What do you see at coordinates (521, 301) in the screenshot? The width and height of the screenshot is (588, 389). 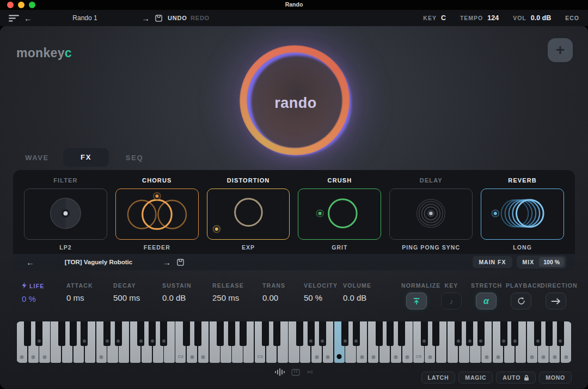 I see `playback-button` at bounding box center [521, 301].